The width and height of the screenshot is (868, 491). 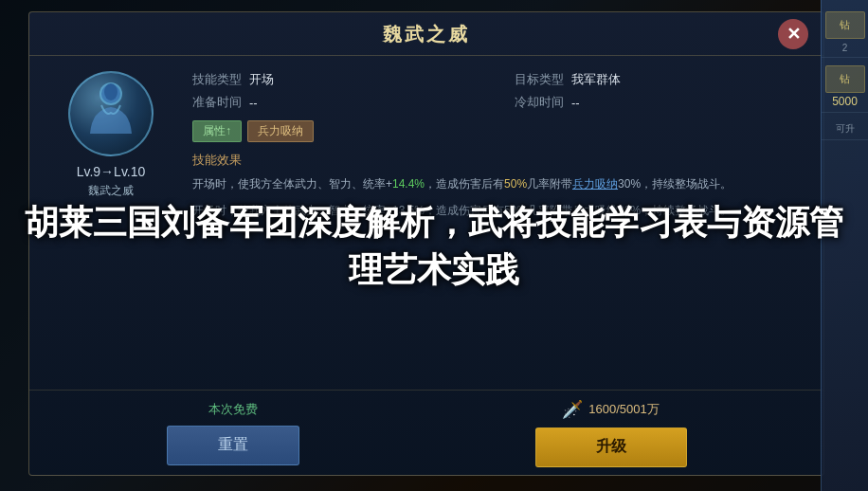 What do you see at coordinates (572, 409) in the screenshot?
I see `coin-icon: 🗡️` at bounding box center [572, 409].